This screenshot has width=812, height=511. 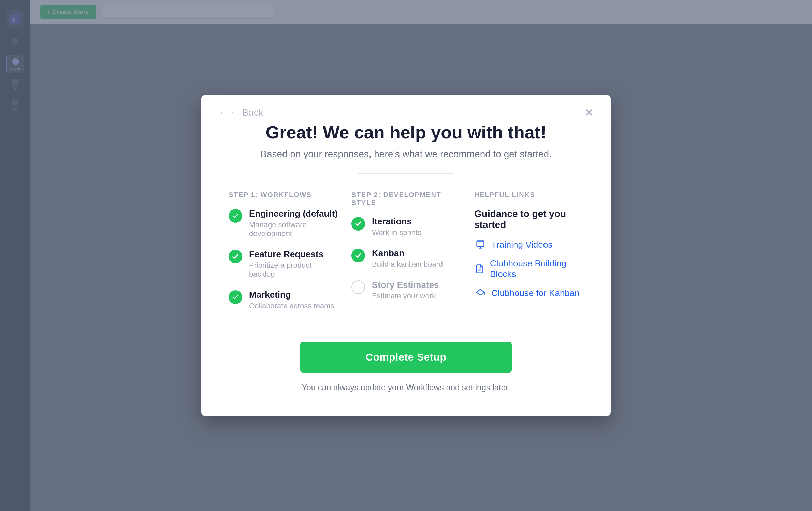 I want to click on check-icon-marketing, so click(x=235, y=297).